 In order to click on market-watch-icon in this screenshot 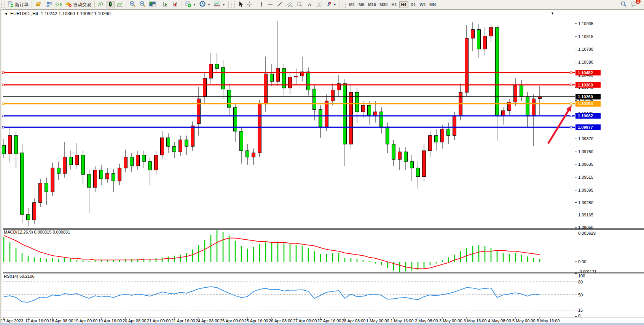, I will do `click(49, 5)`.